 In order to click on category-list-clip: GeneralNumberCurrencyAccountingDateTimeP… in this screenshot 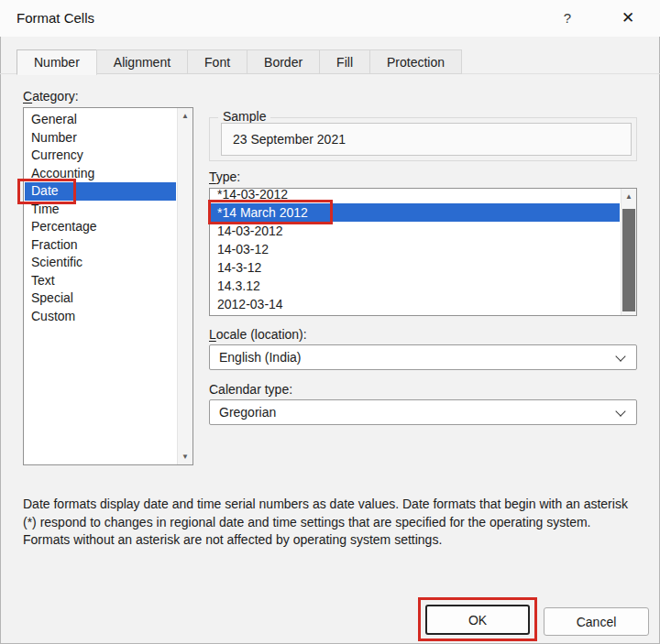, I will do `click(101, 288)`.